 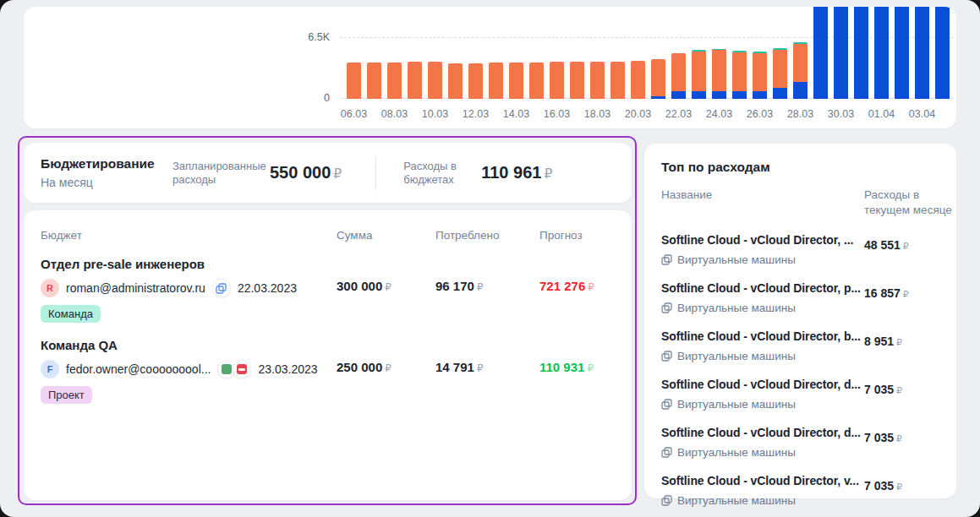 What do you see at coordinates (328, 370) in the screenshot?
I see `budget-row: Команда QAFfedor.owner@cooooooool...23.0…` at bounding box center [328, 370].